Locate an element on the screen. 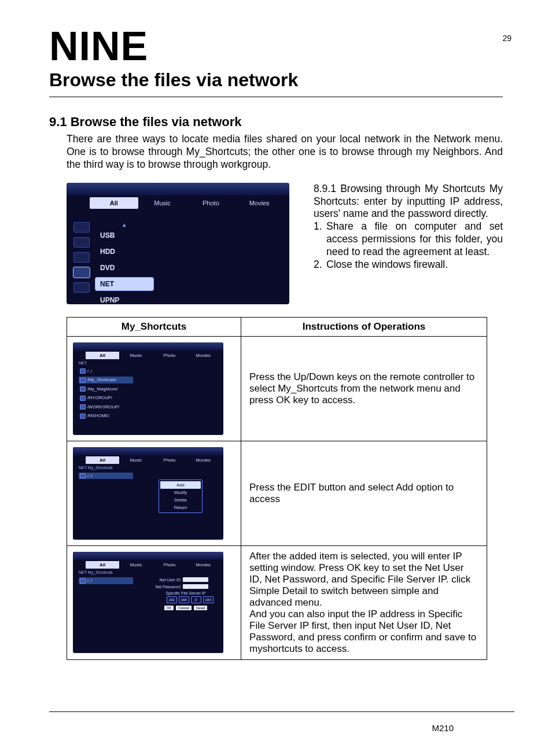 This screenshot has height=756, width=552. list-number: 2. is located at coordinates (320, 265).